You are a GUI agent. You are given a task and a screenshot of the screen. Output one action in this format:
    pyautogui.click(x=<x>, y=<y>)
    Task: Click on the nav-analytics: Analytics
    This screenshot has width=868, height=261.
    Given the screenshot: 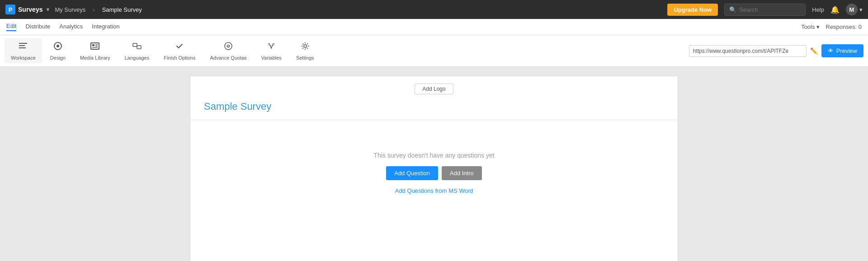 What is the action you would take?
    pyautogui.click(x=71, y=27)
    